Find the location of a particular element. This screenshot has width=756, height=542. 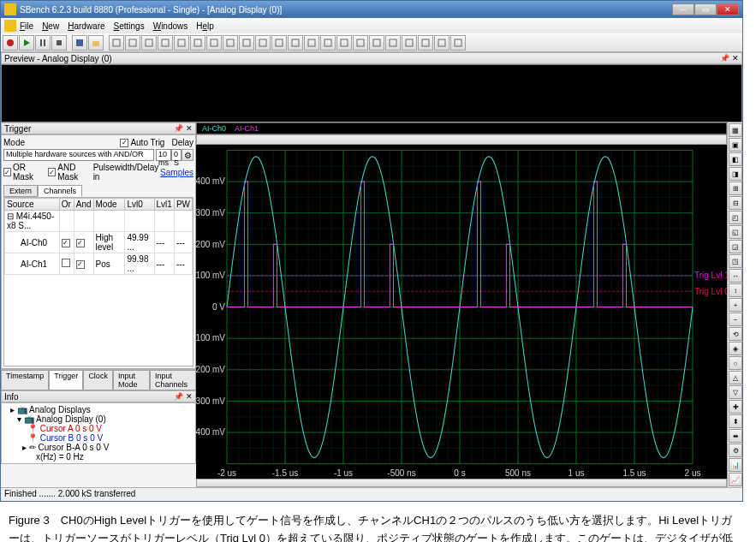

menu-windows: Windows is located at coordinates (171, 26).